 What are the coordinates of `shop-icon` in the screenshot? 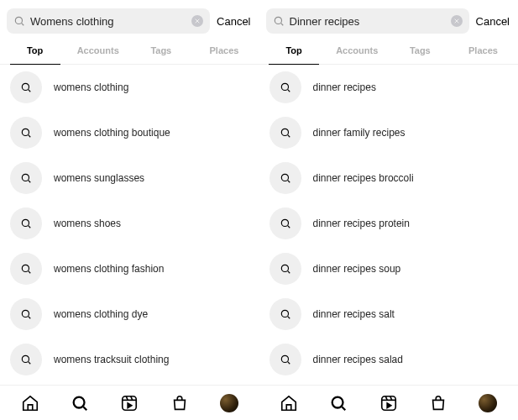 It's located at (180, 403).